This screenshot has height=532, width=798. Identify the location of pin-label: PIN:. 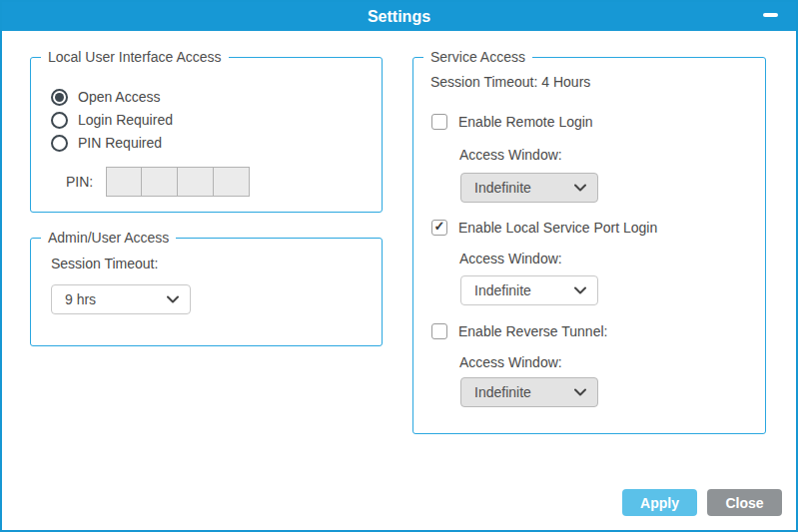
(81, 182).